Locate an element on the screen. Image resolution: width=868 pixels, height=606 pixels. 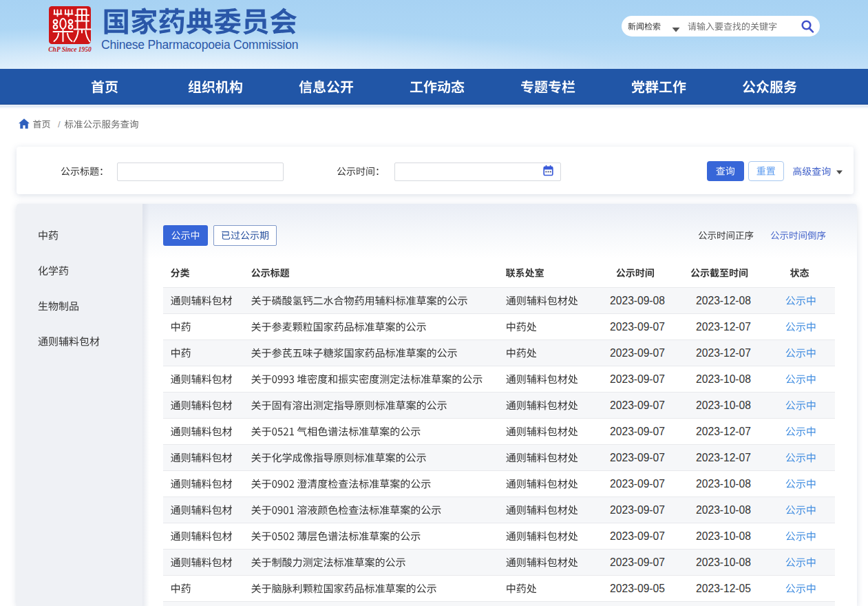
svg-text: 2023-12-05 is located at coordinates (723, 588).